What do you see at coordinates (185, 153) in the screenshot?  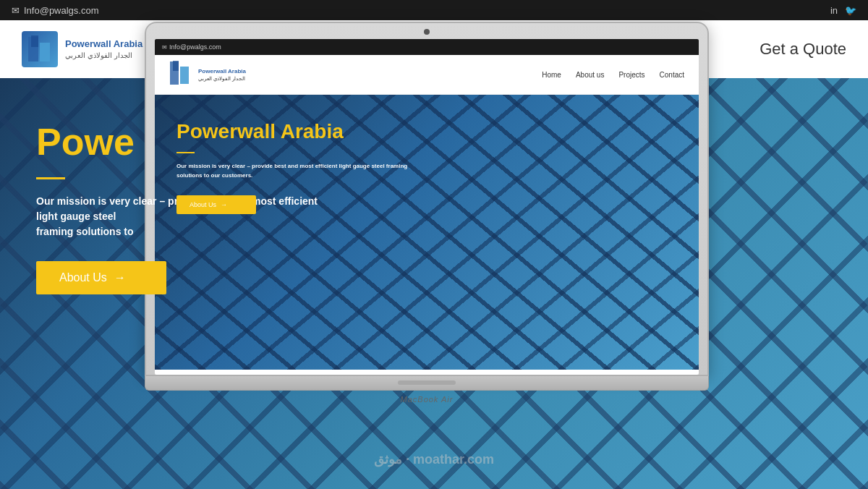 I see `screen-hero-divider` at bounding box center [185, 153].